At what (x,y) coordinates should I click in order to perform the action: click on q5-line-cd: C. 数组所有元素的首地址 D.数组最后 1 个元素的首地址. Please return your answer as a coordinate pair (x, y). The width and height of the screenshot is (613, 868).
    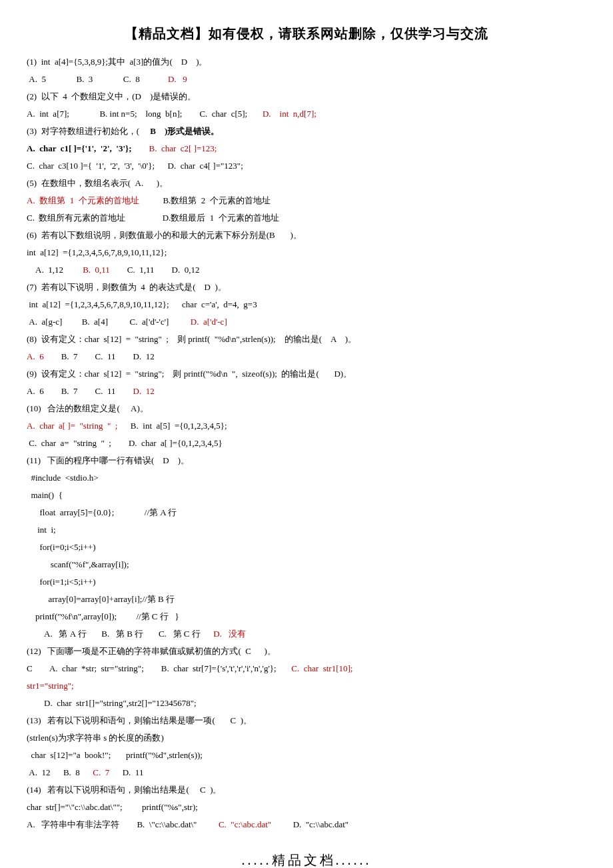
    Looking at the image, I should click on (306, 218).